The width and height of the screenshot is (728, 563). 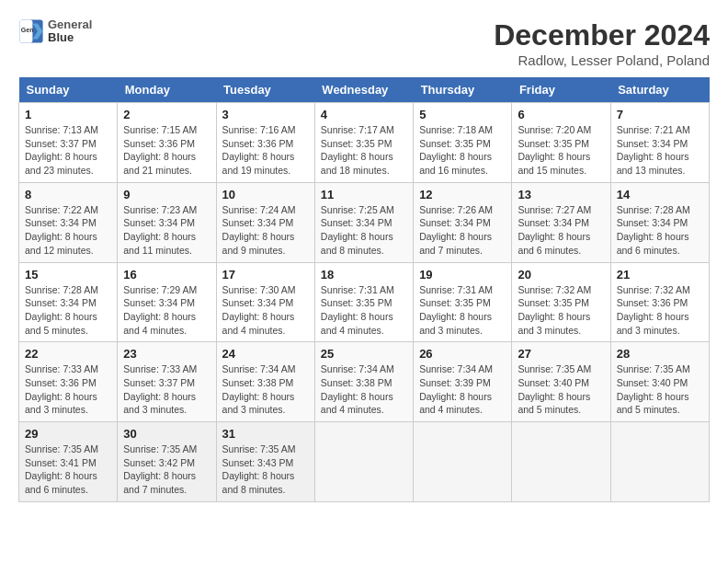 I want to click on calendar-day-header: Thursday, so click(x=463, y=90).